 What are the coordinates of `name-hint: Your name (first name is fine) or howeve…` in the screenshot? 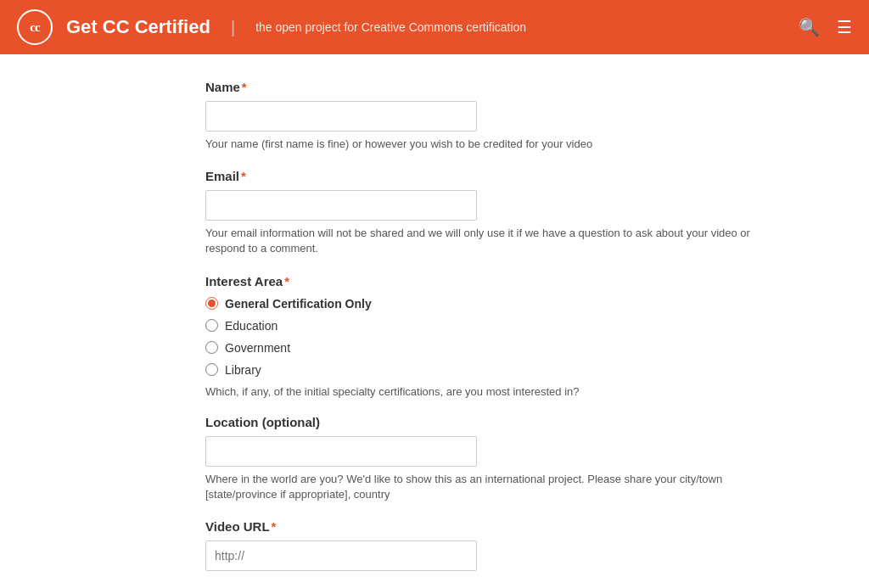 It's located at (481, 144).